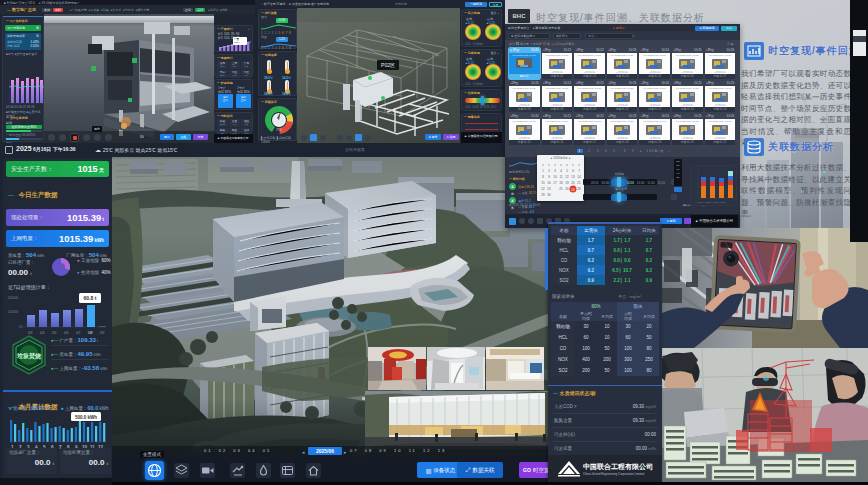  Describe the element at coordinates (573, 183) in the screenshot. I see `svg-text: 20` at that location.